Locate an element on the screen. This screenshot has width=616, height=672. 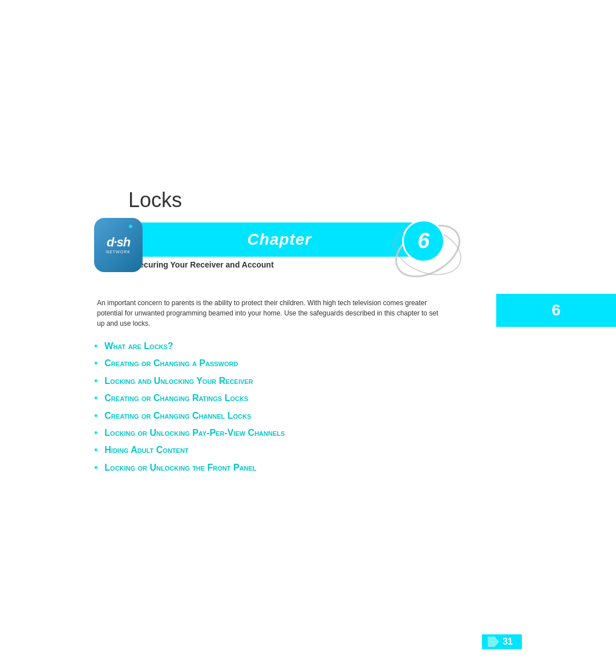
intro-text: An important concern to parents is the a… is located at coordinates (273, 313).